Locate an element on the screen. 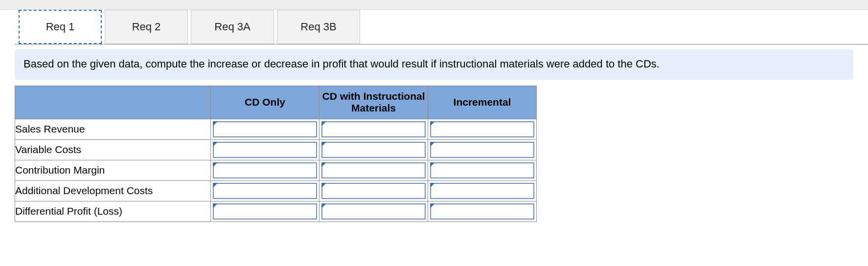 The width and height of the screenshot is (868, 266). col-header-incremental: Incremental is located at coordinates (482, 102).